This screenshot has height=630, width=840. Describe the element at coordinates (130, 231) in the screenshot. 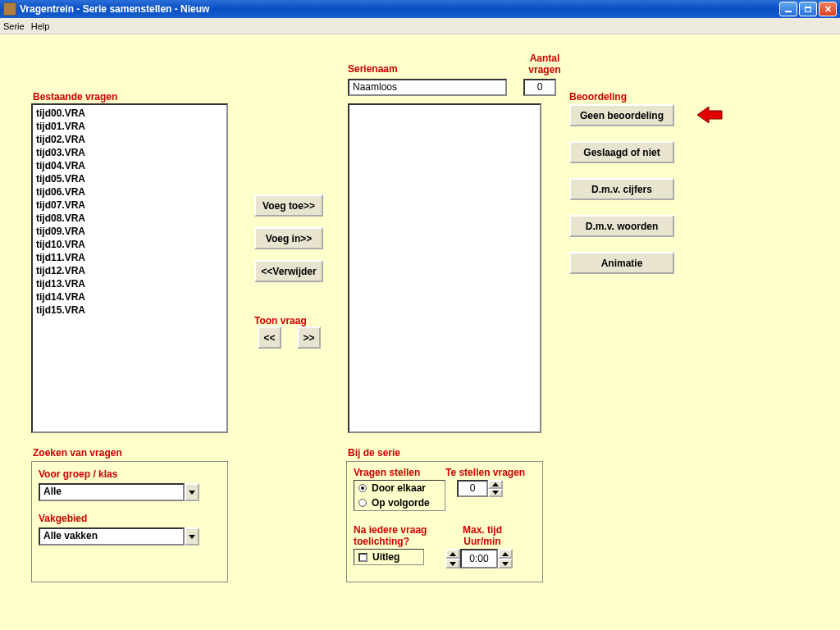

I see `list-item: tijd09.VRA` at that location.